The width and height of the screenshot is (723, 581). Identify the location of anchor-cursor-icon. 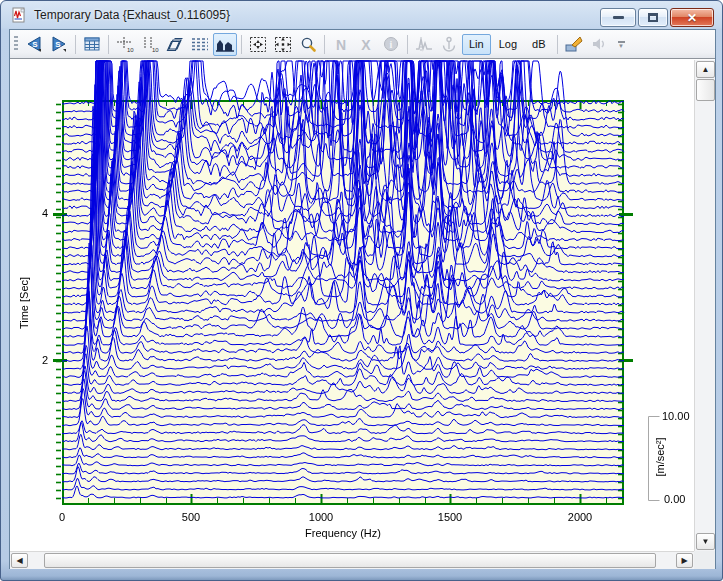
(449, 44).